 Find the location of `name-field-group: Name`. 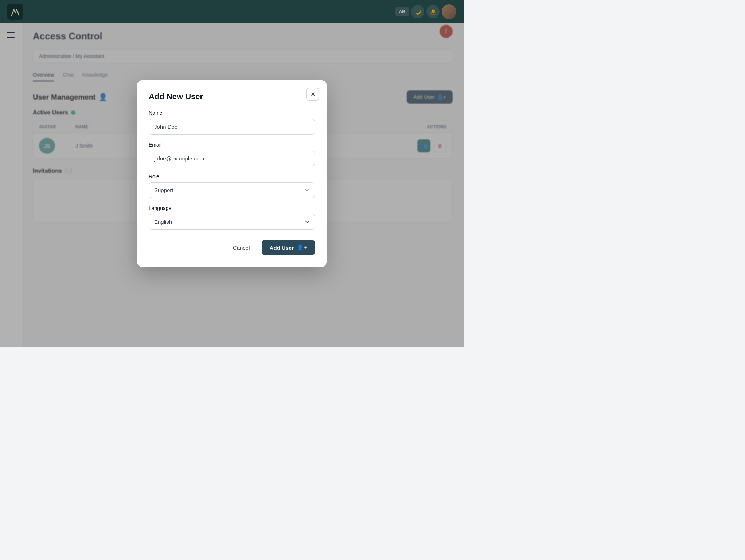

name-field-group: Name is located at coordinates (232, 122).